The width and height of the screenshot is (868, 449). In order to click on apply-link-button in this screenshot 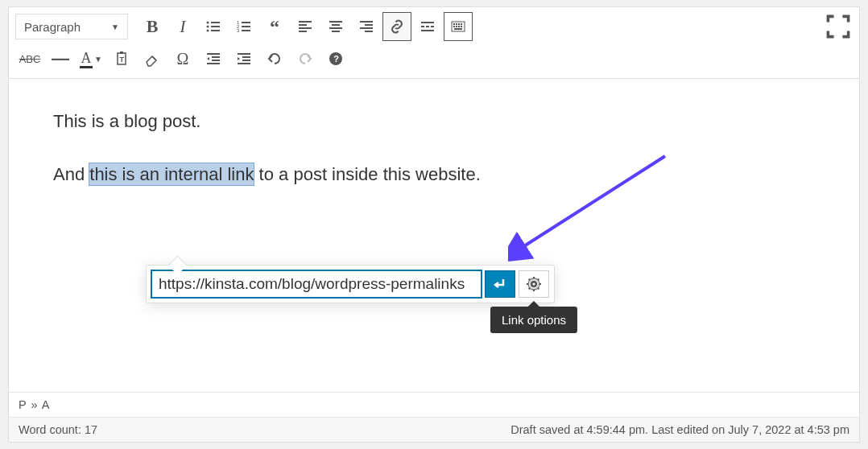, I will do `click(500, 284)`.